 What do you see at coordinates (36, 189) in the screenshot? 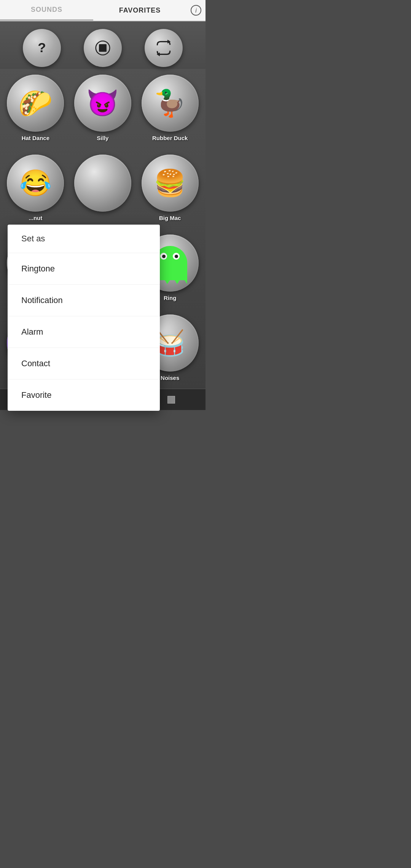
I see `sound-donut: 😂 ...nut` at bounding box center [36, 189].